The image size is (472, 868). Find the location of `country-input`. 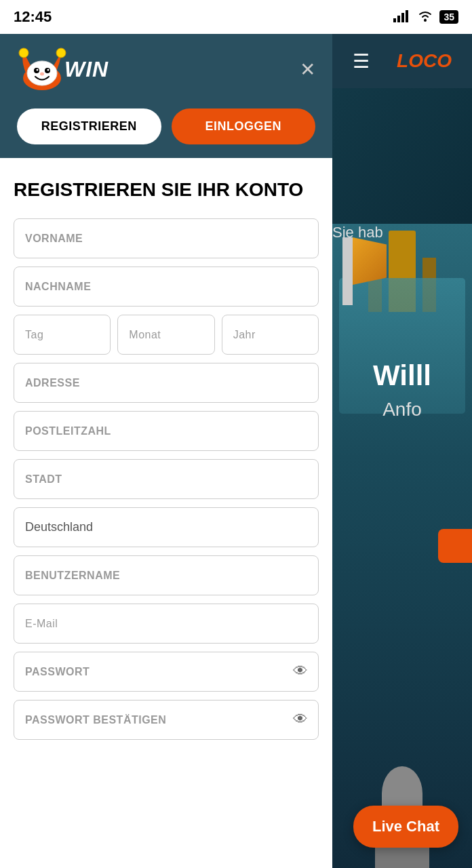

country-input is located at coordinates (166, 528).